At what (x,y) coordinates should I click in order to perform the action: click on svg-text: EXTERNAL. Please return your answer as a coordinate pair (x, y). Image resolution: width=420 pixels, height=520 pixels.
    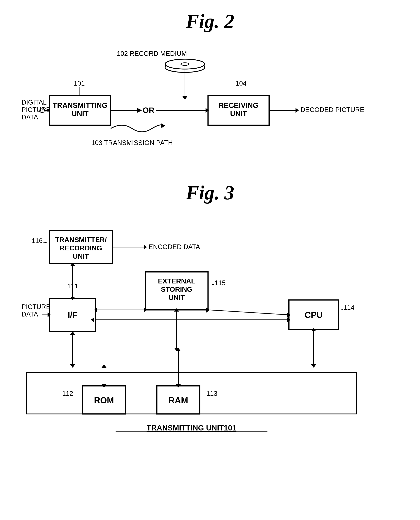
    Looking at the image, I should click on (177, 281).